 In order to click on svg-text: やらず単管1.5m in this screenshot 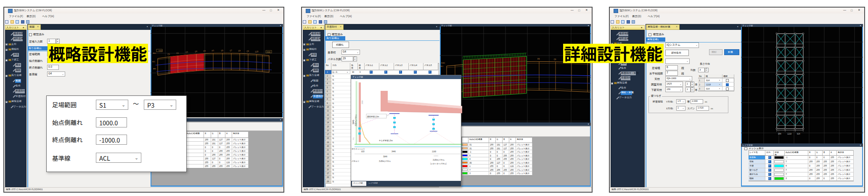, I will do `click(386, 140)`.